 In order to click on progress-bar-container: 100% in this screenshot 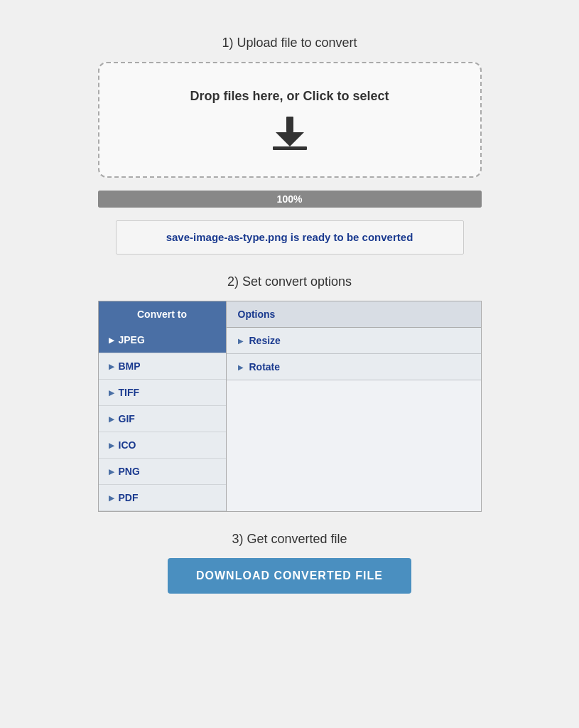, I will do `click(290, 199)`.